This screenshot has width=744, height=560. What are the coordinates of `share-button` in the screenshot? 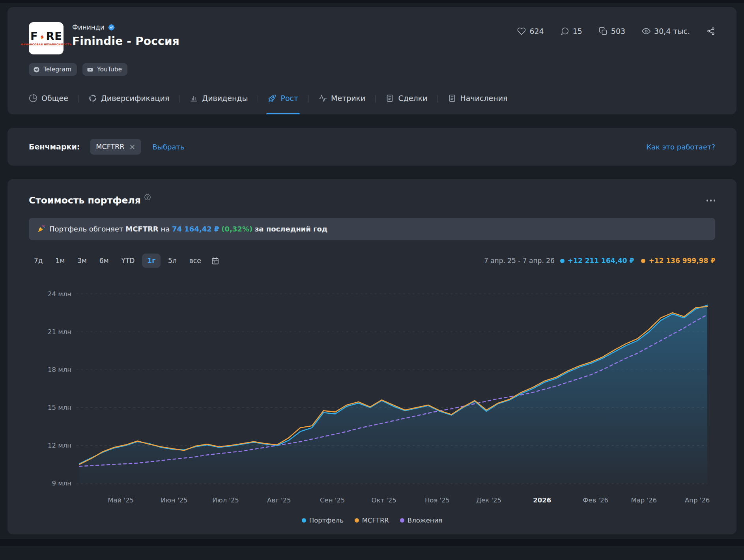 It's located at (711, 29).